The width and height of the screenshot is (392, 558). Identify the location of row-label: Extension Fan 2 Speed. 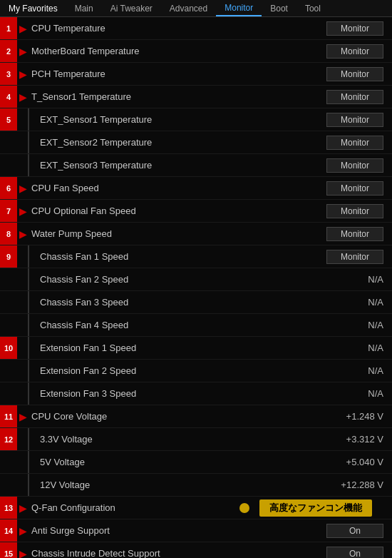
(175, 371).